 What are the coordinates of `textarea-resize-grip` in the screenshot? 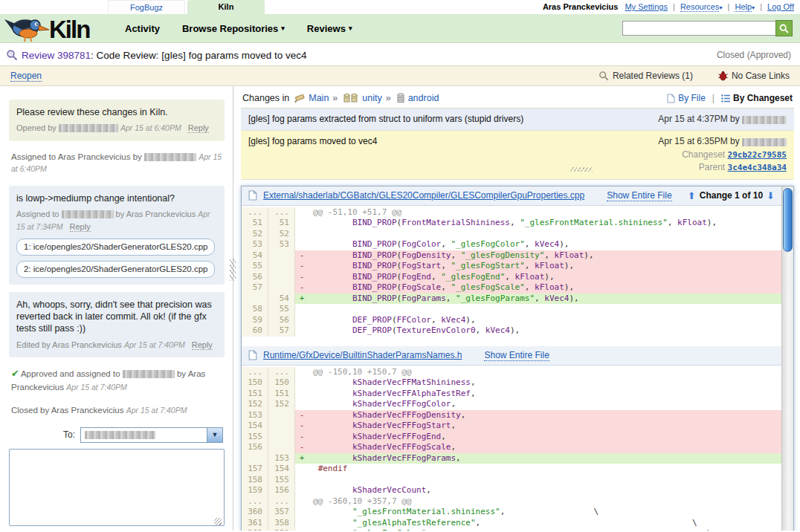 It's located at (218, 522).